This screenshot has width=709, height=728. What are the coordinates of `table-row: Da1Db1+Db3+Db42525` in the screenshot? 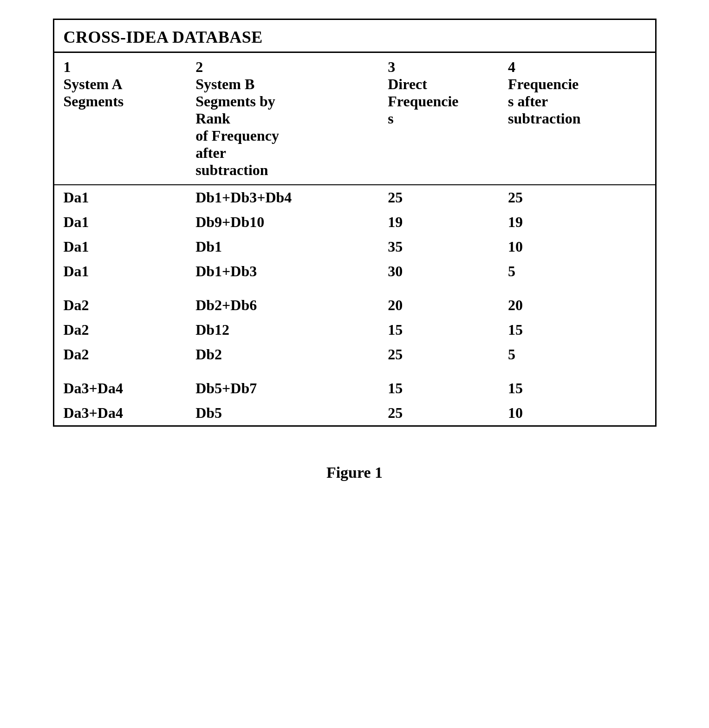 It's located at (355, 197).